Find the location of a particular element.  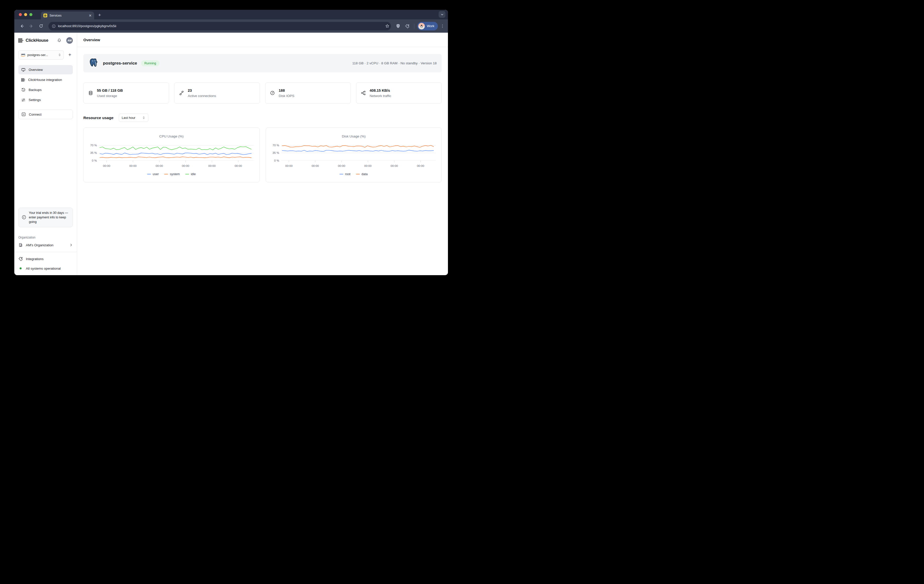

profile-chip: Work is located at coordinates (427, 26).